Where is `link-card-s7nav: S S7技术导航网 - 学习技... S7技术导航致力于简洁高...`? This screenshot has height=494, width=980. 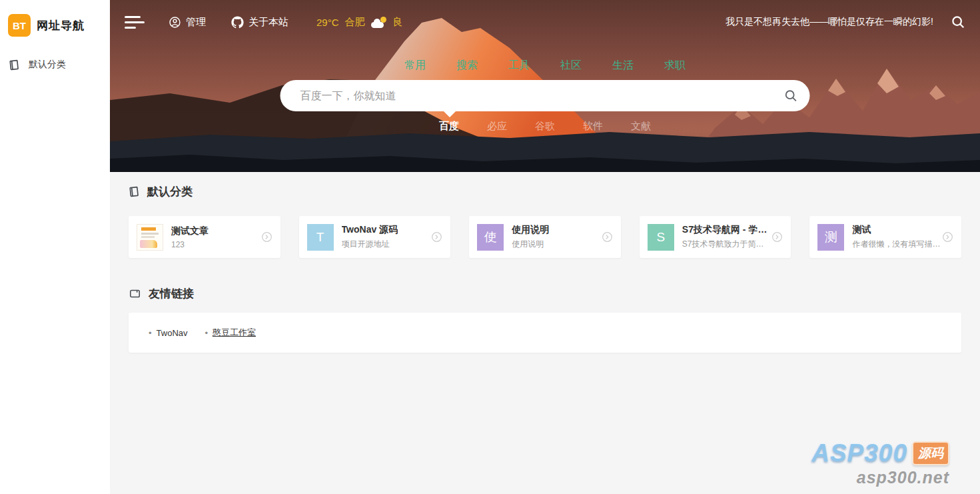
link-card-s7nav: S S7技术导航网 - 学习技... S7技术导航致力于简洁高... is located at coordinates (716, 237).